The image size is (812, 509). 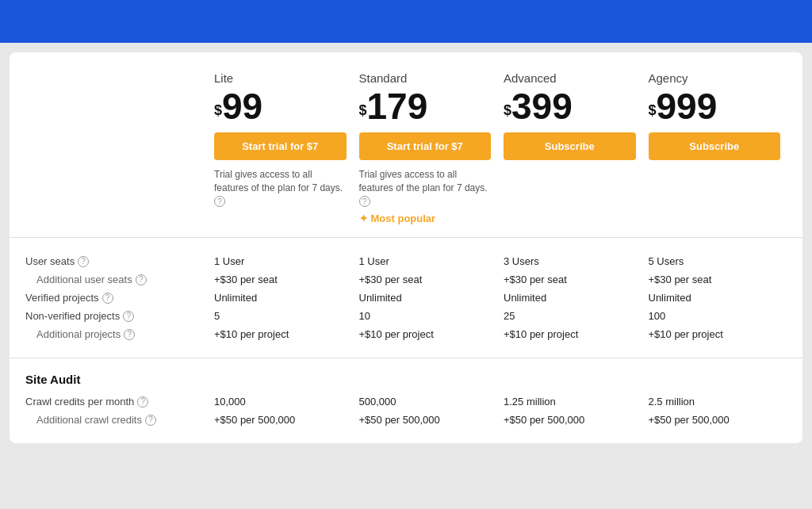 I want to click on feature-label: Crawl credits per month ?, so click(x=117, y=401).